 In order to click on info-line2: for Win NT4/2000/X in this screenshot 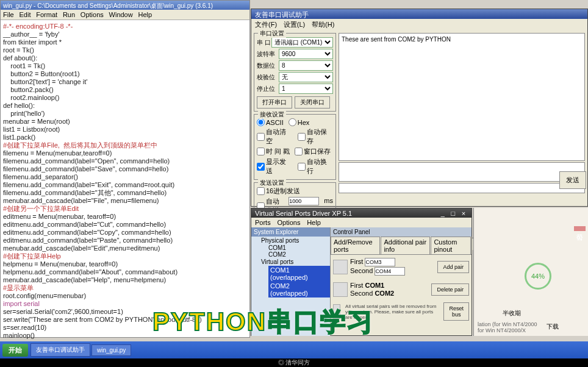, I will do `click(501, 330)`.